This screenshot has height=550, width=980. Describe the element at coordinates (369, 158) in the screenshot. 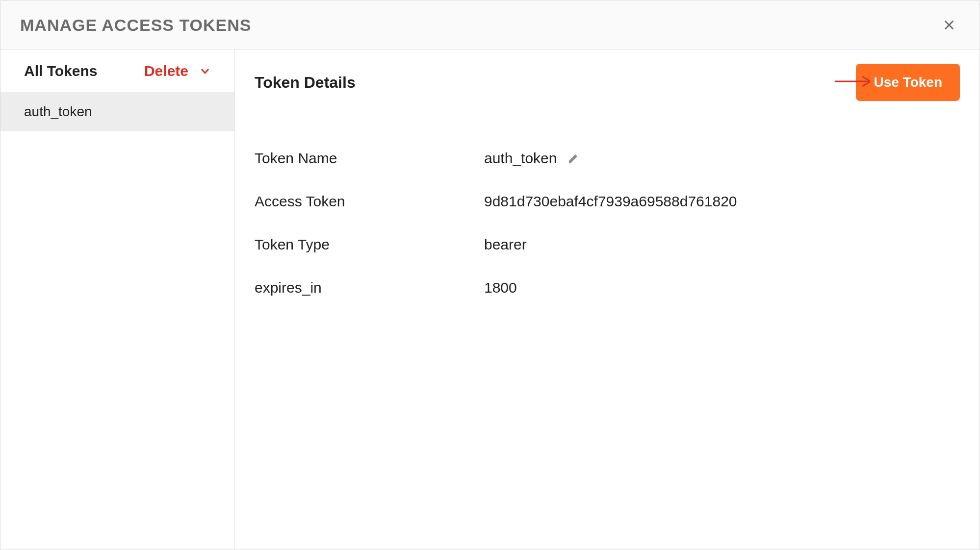

I see `detail-label: Token Name` at that location.